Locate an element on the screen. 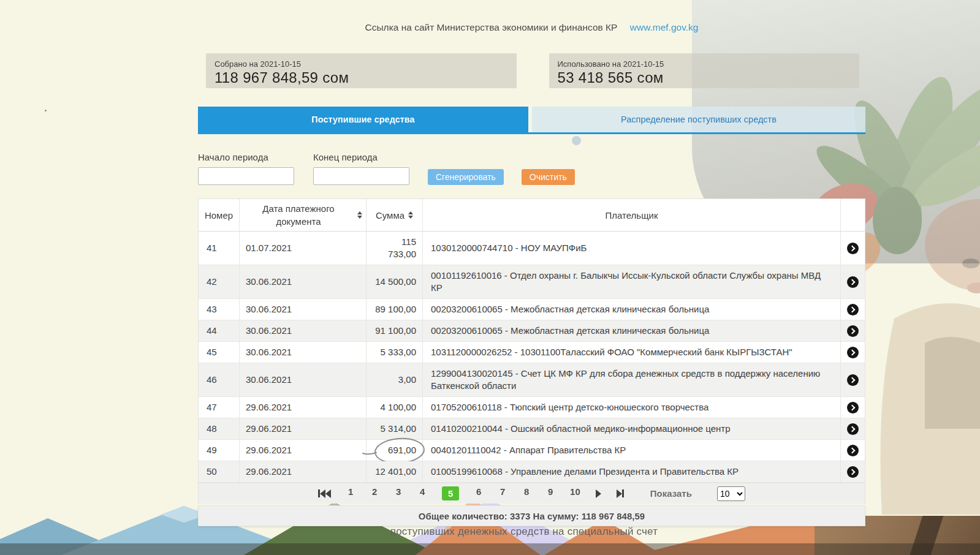 Image resolution: width=980 pixels, height=555 pixels. header-date: Дата платежного документа is located at coordinates (303, 215).